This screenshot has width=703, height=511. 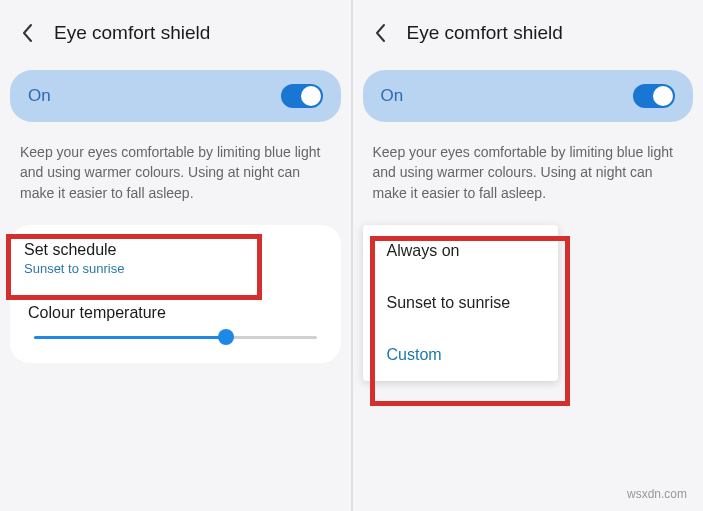 I want to click on temp-title: Colour temperature, so click(x=176, y=313).